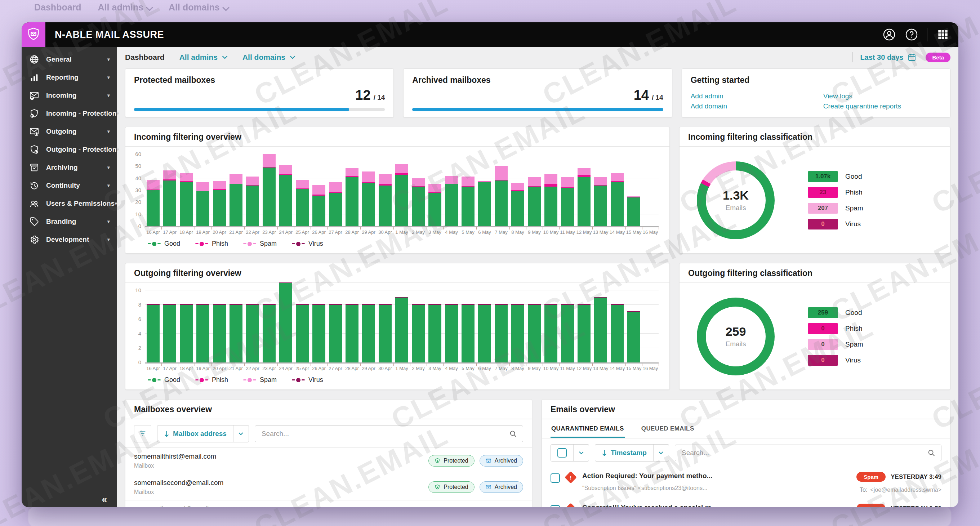 The image size is (980, 526). What do you see at coordinates (269, 57) in the screenshot?
I see `domains-filter-dropdown: All domains` at bounding box center [269, 57].